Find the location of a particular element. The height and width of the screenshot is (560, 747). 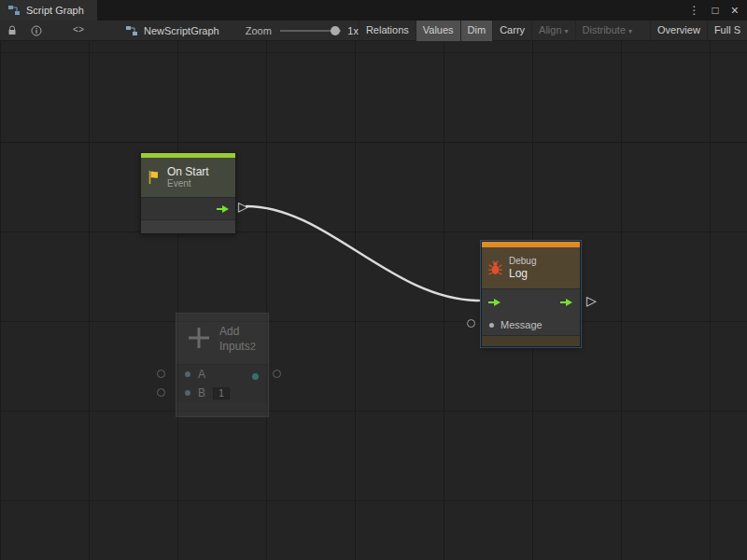

values-button: Values is located at coordinates (438, 31).